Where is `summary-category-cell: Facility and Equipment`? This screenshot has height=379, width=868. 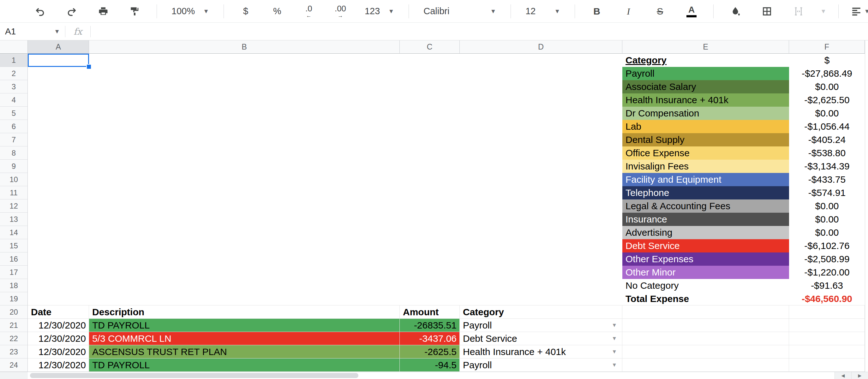 summary-category-cell: Facility and Equipment is located at coordinates (706, 180).